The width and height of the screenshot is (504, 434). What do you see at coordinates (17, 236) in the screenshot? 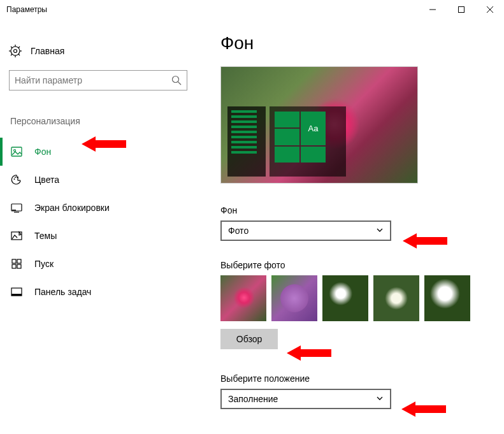
I see `themes-icon` at bounding box center [17, 236].